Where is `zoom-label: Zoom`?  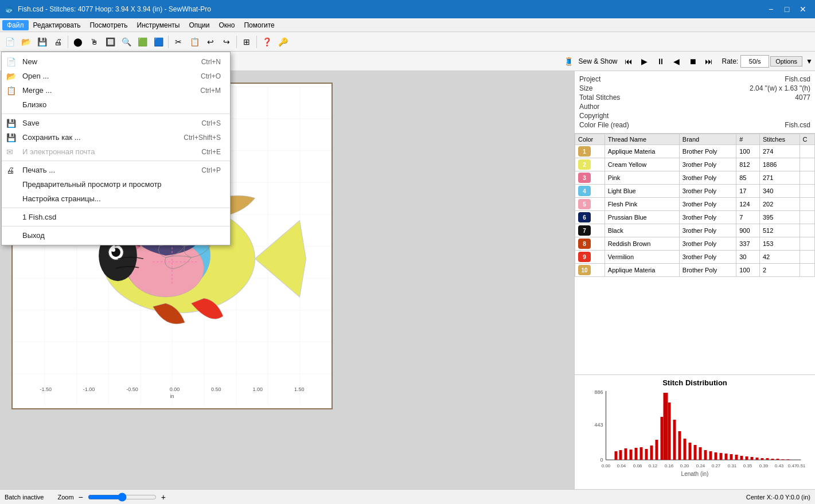 zoom-label: Zoom is located at coordinates (65, 497).